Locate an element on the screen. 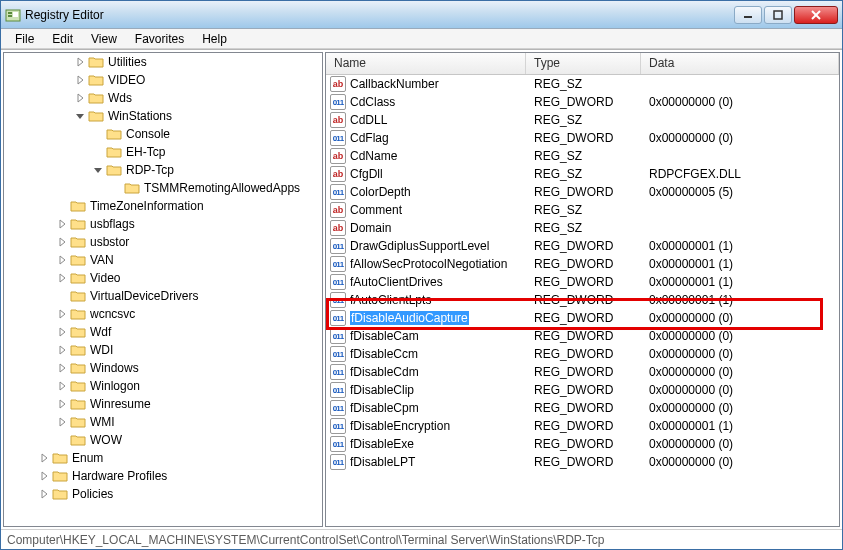  menu-view: View is located at coordinates (104, 39).